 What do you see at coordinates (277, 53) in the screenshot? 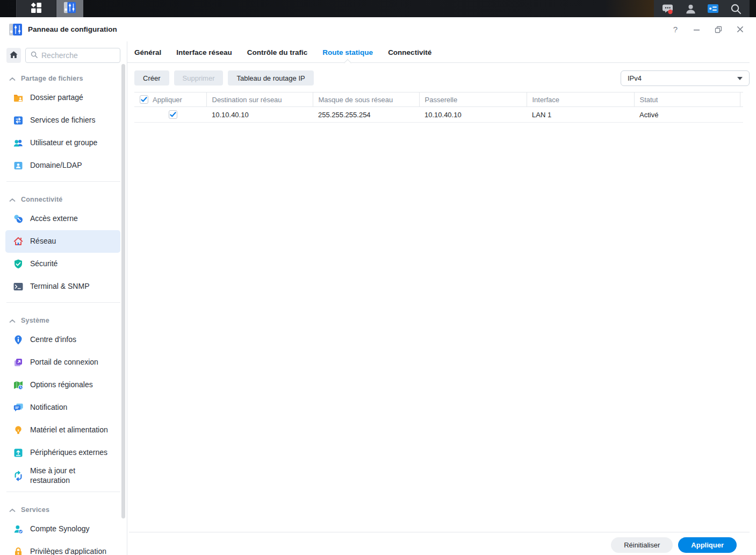
I see `tab-controle-du-trafic: Contrôle du trafic` at bounding box center [277, 53].